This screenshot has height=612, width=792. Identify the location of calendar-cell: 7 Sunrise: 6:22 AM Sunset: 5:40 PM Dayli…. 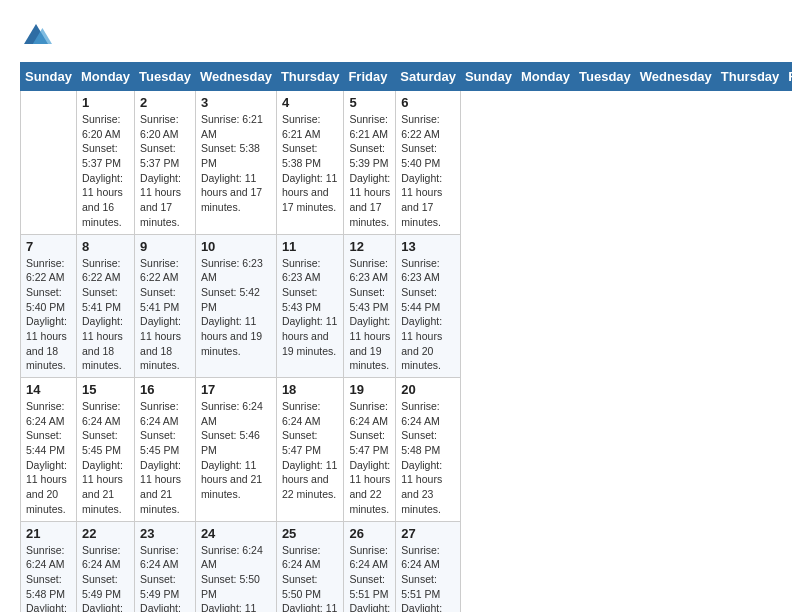
(49, 306).